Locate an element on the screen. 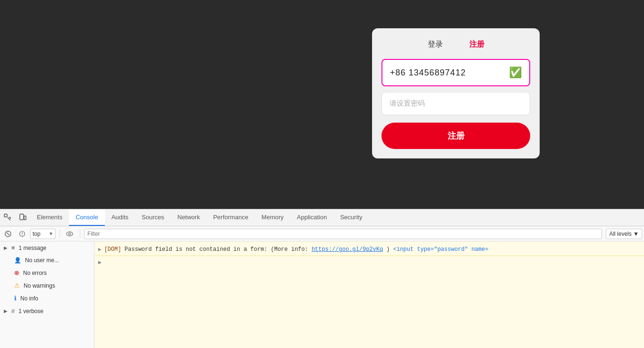  password-input-wrap: 请设置密码 is located at coordinates (456, 104).